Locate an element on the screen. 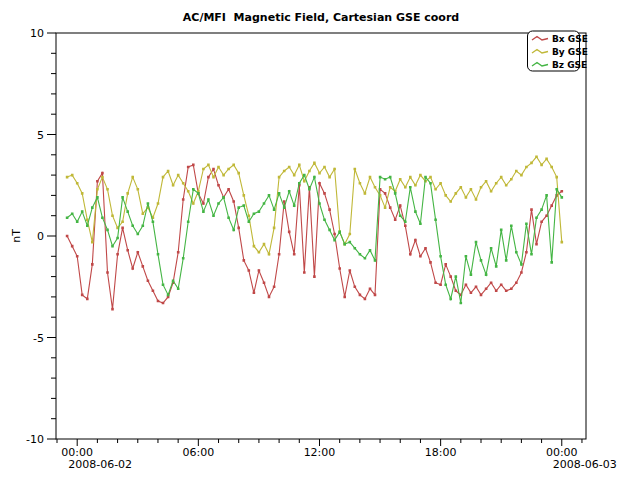 The height and width of the screenshot is (480, 640). x-tick-label: 06:00 is located at coordinates (198, 452).